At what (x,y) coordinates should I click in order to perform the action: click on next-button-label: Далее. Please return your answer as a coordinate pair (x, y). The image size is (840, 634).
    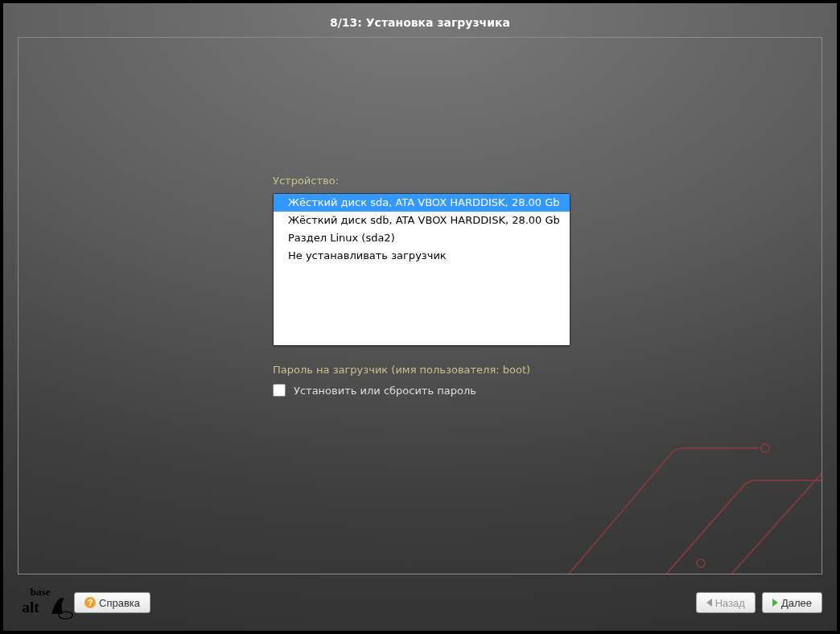
    Looking at the image, I should click on (797, 603).